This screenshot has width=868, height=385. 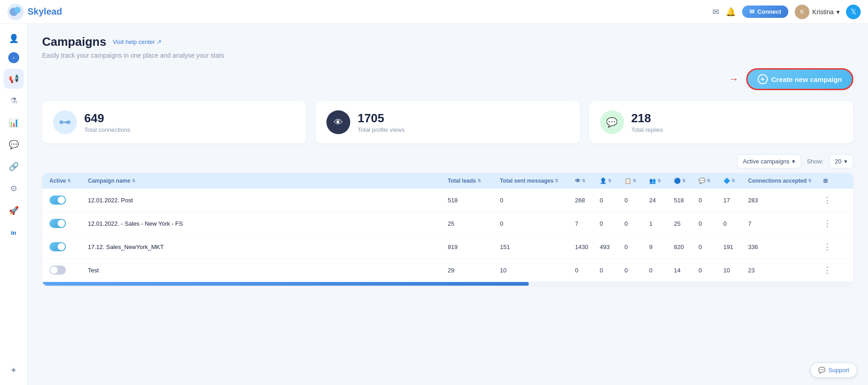 I want to click on eye-icon: 👁, so click(x=338, y=123).